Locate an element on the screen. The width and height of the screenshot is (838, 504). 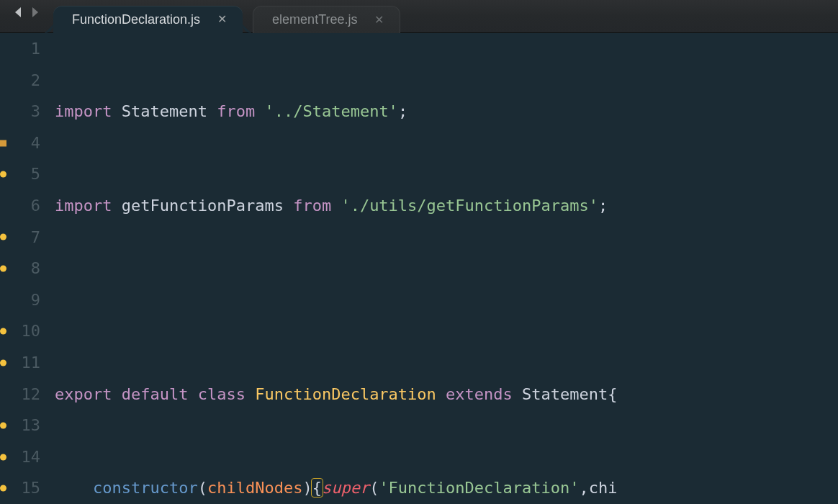
tab-label: FunctionDeclaration.js is located at coordinates (136, 20).